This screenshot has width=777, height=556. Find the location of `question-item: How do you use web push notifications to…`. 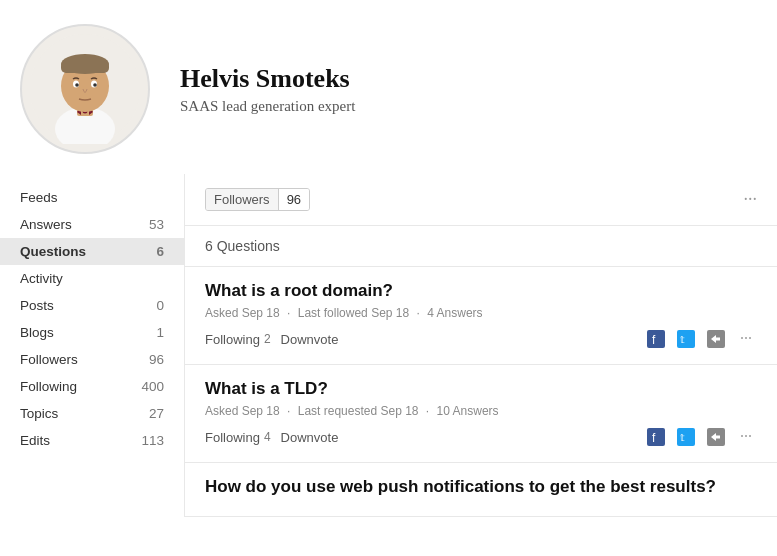

question-item: How do you use web push notifications to… is located at coordinates (481, 490).